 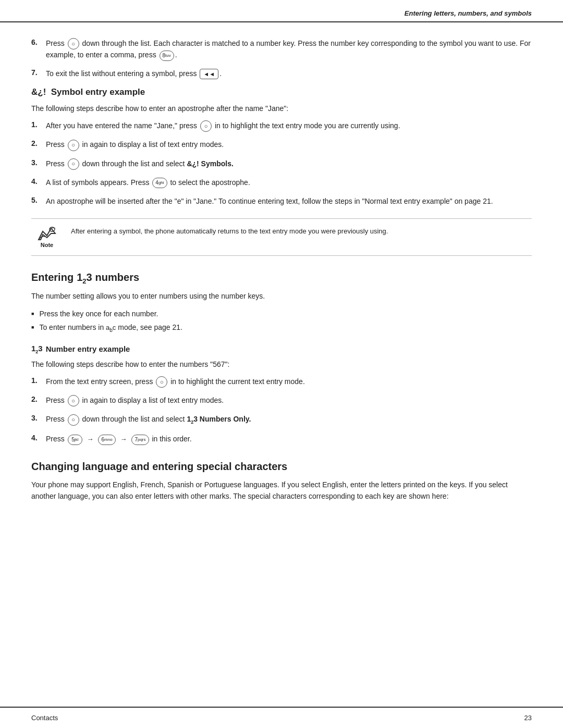 What do you see at coordinates (282, 296) in the screenshot?
I see `numbers-section-desc: The number setting allows you to enter n…` at bounding box center [282, 296].